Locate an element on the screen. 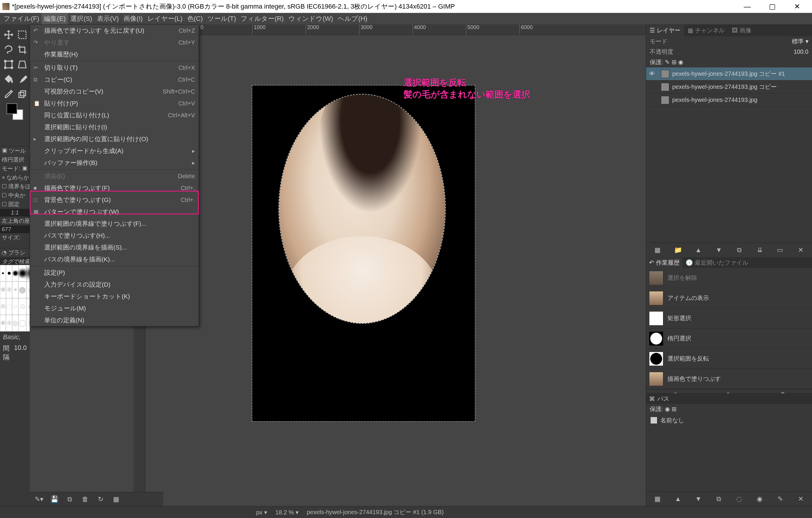 This screenshot has height=518, width=812. layer-row: pexels-hywel-jones-2744193.jpg is located at coordinates (729, 100).